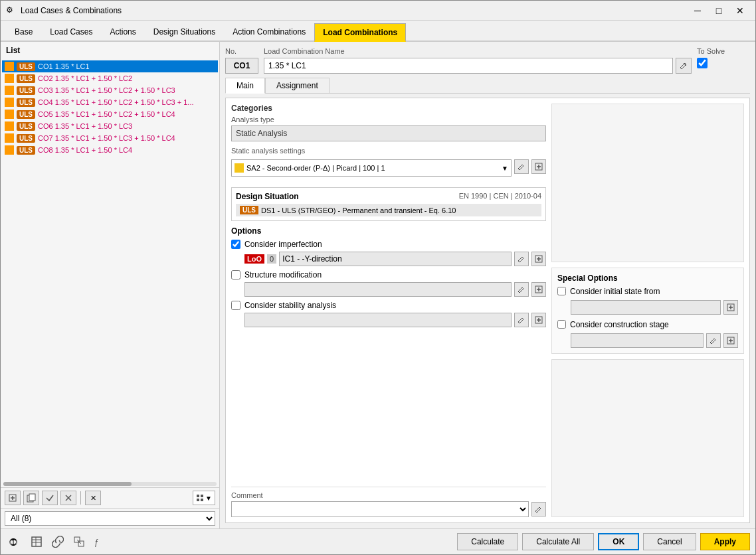 The width and height of the screenshot is (756, 555). What do you see at coordinates (731, 307) in the screenshot?
I see `initial-state-btn` at bounding box center [731, 307].